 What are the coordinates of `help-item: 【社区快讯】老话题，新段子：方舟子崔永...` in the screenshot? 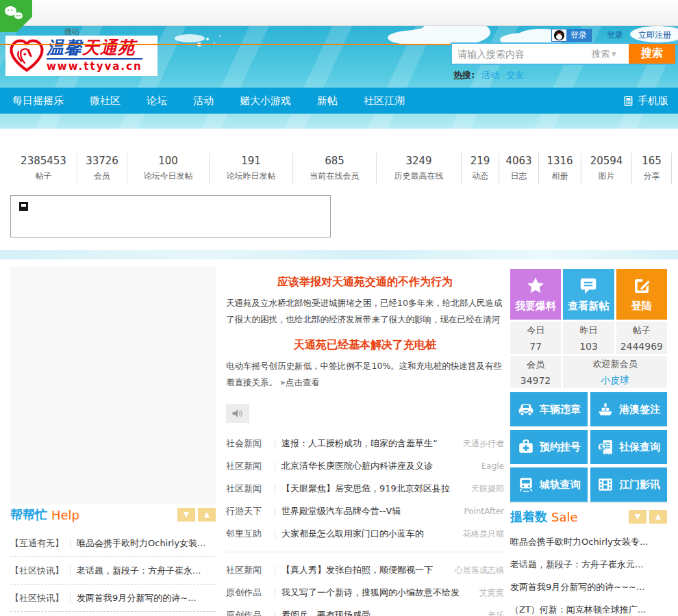 It's located at (113, 571).